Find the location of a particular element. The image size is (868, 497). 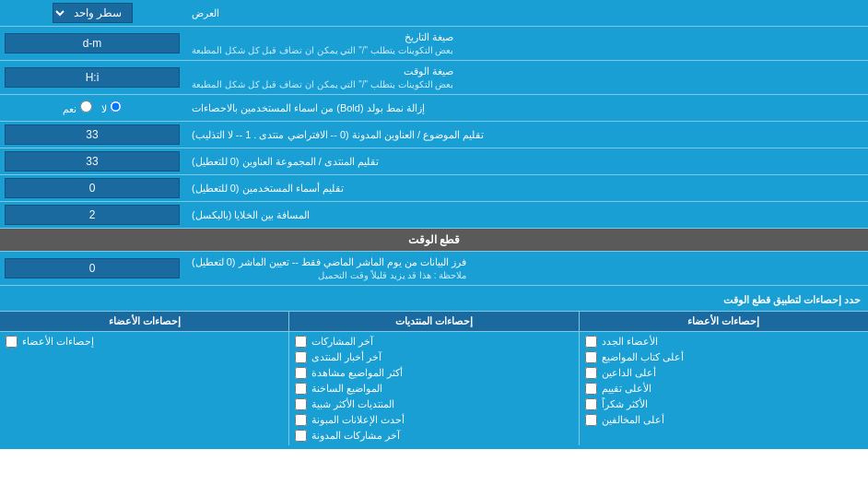

radio-yes is located at coordinates (87, 107).